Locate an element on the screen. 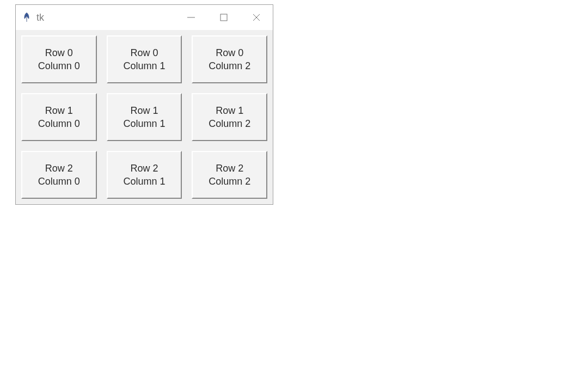 The width and height of the screenshot is (588, 378). grid-button-0-1: Row 0 Column 1 is located at coordinates (145, 59).